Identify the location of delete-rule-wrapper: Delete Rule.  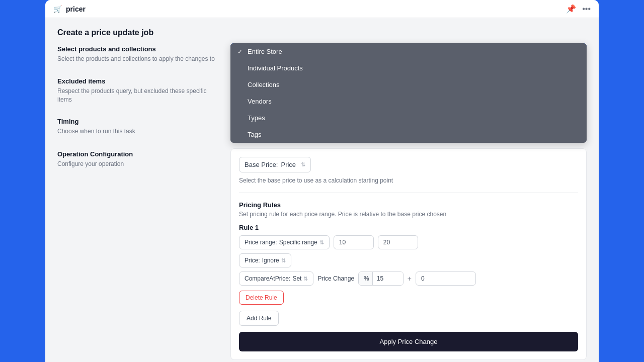
(409, 298).